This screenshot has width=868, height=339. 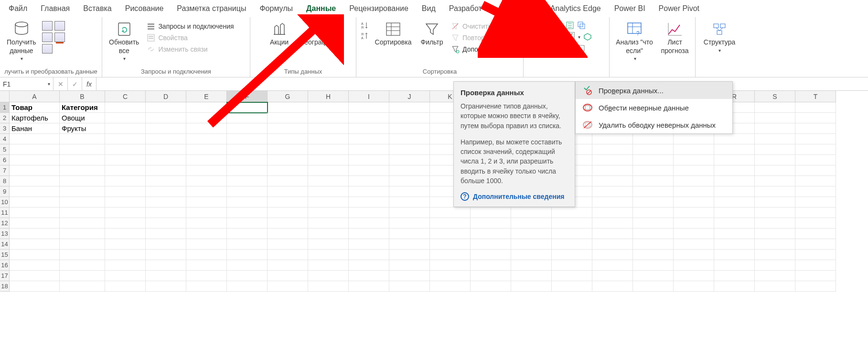 What do you see at coordinates (775, 97) in the screenshot?
I see `column-header: S` at bounding box center [775, 97].